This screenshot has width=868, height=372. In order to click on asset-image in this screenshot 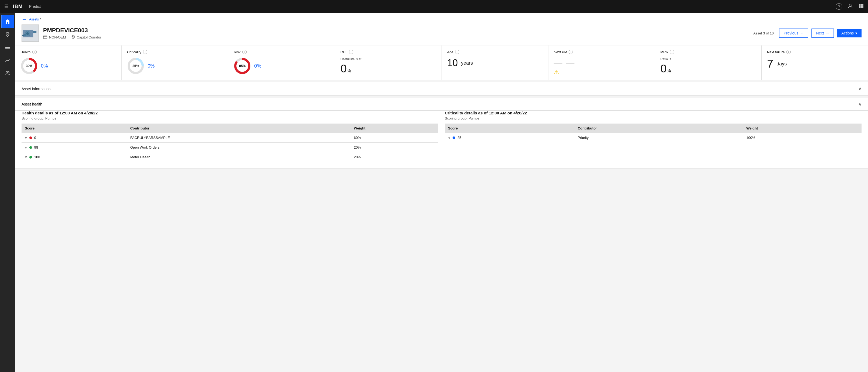, I will do `click(30, 33)`.